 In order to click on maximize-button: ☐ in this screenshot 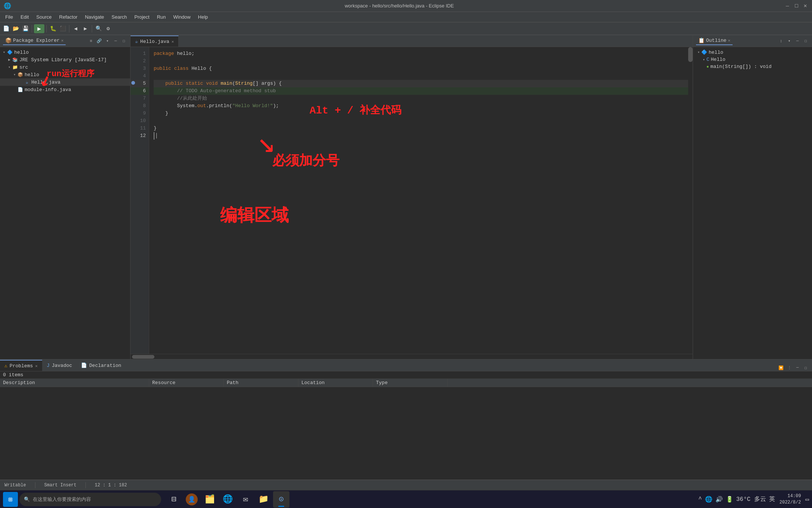, I will do `click(796, 6)`.